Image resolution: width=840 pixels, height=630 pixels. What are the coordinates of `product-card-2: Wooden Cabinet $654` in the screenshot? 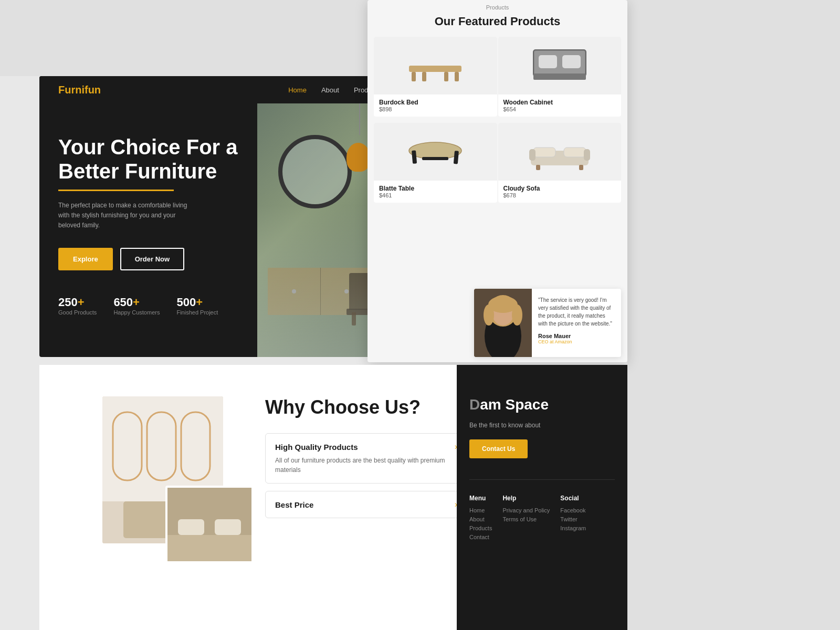 It's located at (560, 77).